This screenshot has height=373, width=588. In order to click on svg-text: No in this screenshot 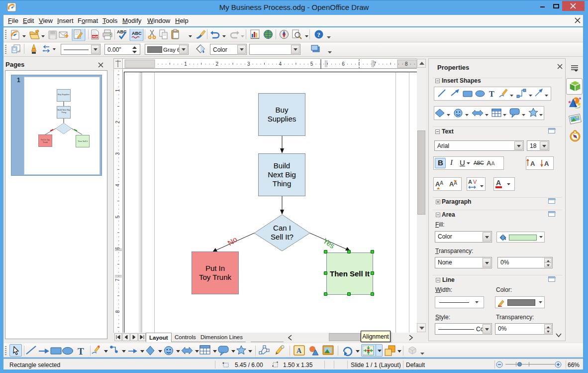, I will do `click(232, 241)`.